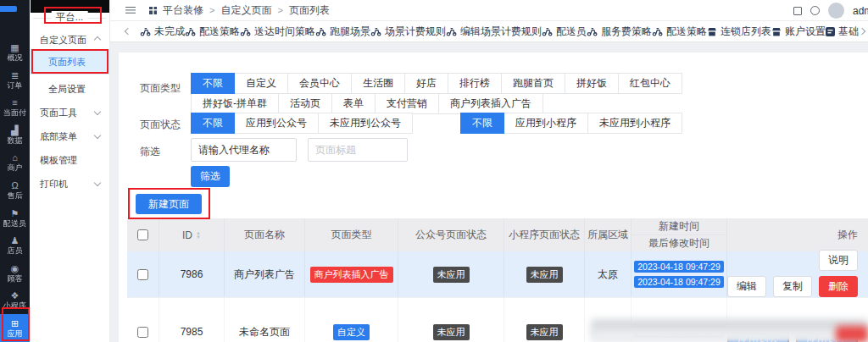  I want to click on sidebar-item-mini-program: ❖小程序, so click(15, 301).